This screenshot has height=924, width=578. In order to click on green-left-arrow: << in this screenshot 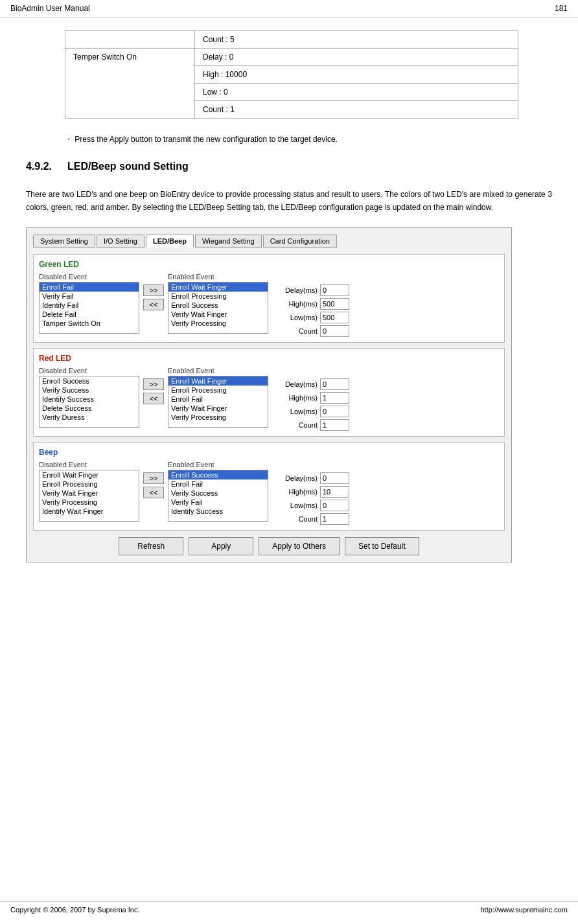, I will do `click(154, 305)`.